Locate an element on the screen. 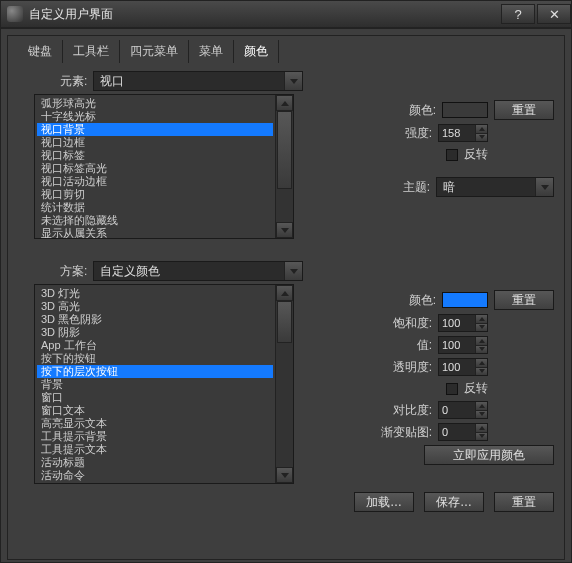 The image size is (572, 563). scheme-label: 方案: is located at coordinates (76, 272).